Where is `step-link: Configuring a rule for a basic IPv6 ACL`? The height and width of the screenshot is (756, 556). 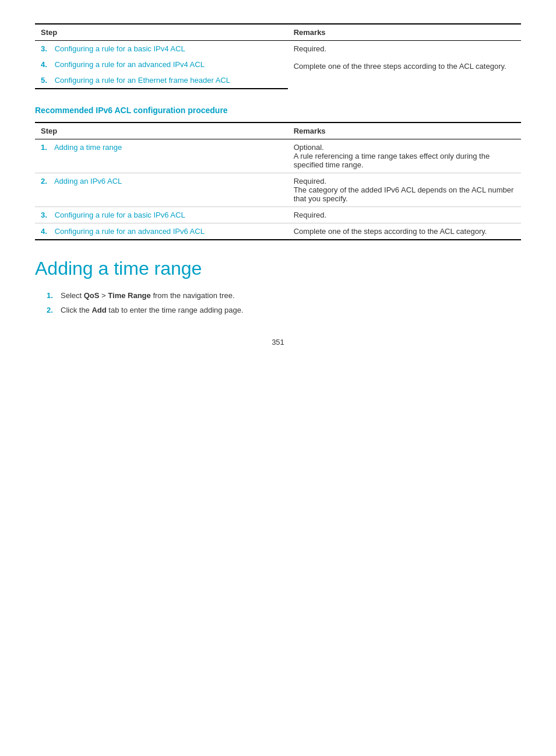 step-link: Configuring a rule for a basic IPv6 ACL is located at coordinates (120, 215).